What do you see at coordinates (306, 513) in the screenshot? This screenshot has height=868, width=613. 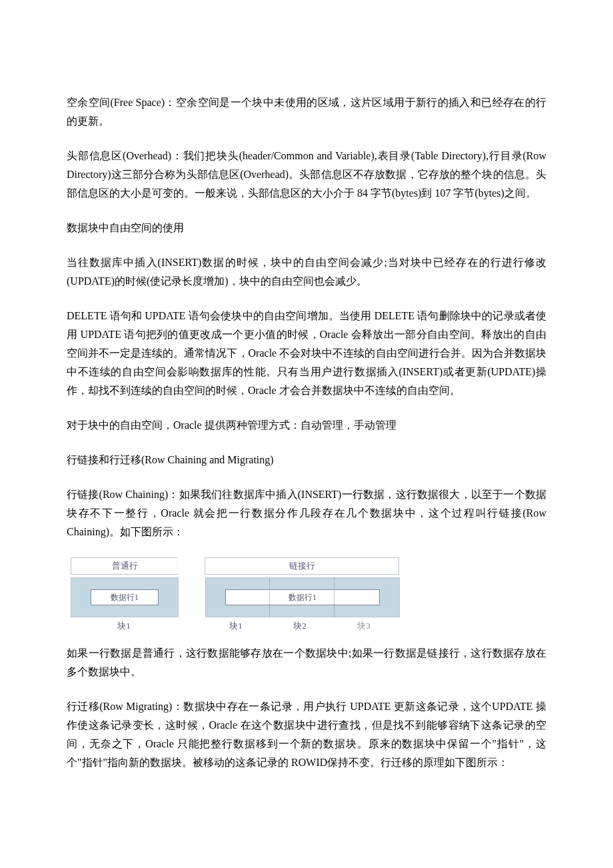 I see `paragraph-row-chaining: 行链接(Row Chaining)：如果我们往数据库中插入(INSERT)一行数…` at bounding box center [306, 513].